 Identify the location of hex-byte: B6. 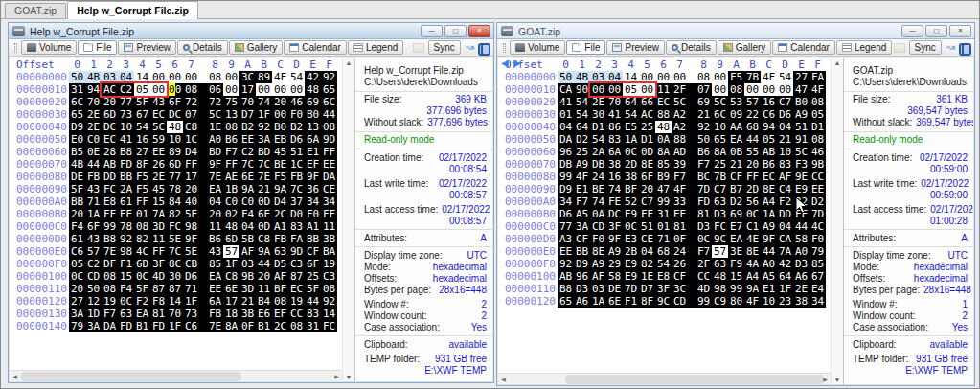
(215, 240).